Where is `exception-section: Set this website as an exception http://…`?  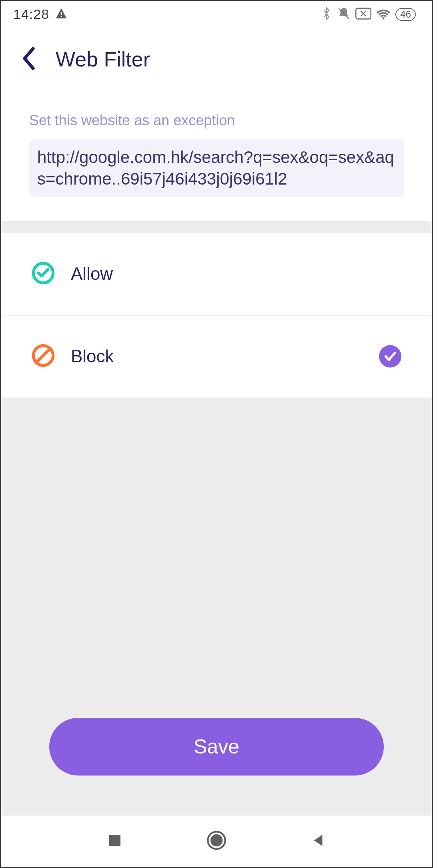
exception-section: Set this website as an exception http://… is located at coordinates (216, 156).